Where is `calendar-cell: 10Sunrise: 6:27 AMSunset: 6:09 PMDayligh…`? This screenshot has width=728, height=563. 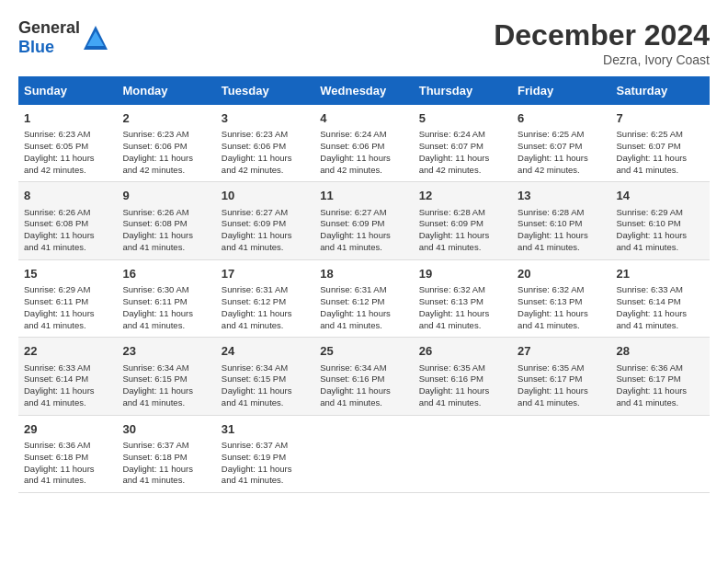
calendar-cell: 10Sunrise: 6:27 AMSunset: 6:09 PMDayligh… is located at coordinates (265, 221).